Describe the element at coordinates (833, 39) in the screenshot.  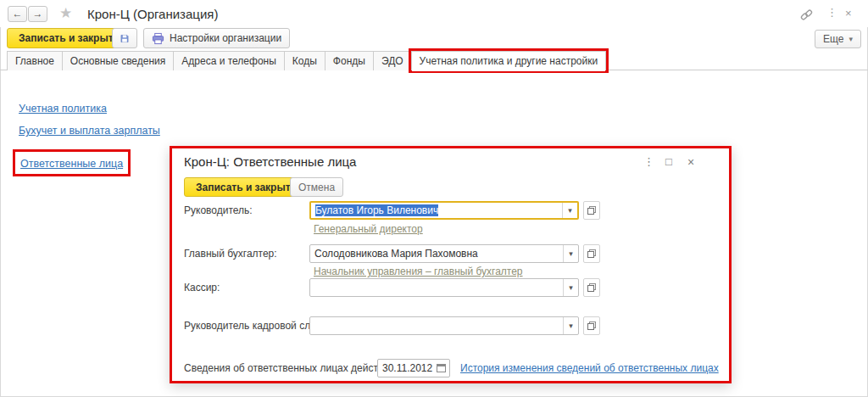
I see `more-label: Еще` at that location.